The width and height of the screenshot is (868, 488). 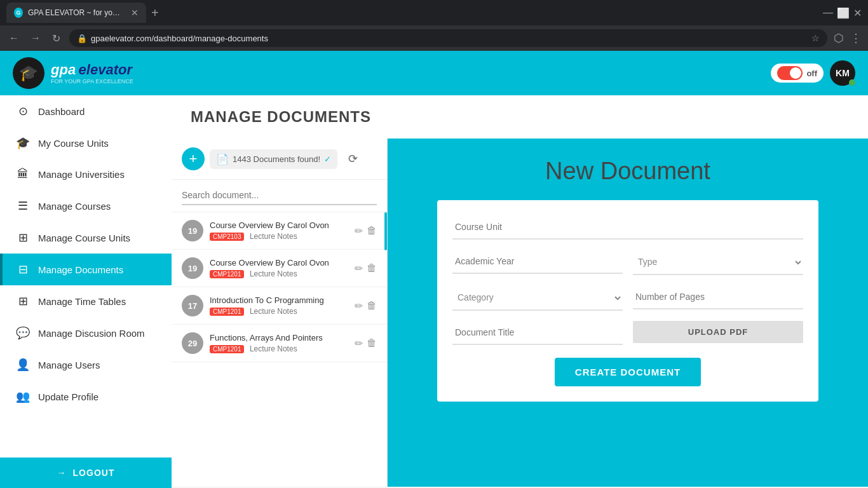 What do you see at coordinates (279, 263) in the screenshot?
I see `doc-title: Course Overview By Carol Ovon` at bounding box center [279, 263].